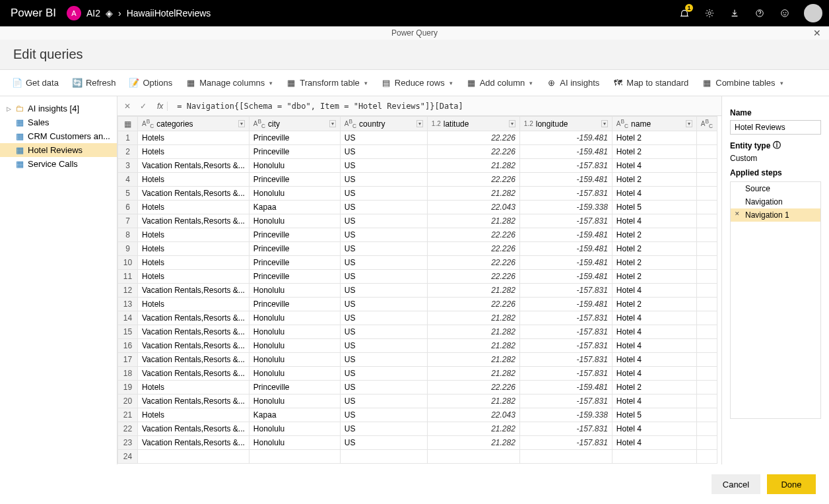 Image resolution: width=829 pixels, height=504 pixels. I want to click on table-row: 24, so click(418, 457).